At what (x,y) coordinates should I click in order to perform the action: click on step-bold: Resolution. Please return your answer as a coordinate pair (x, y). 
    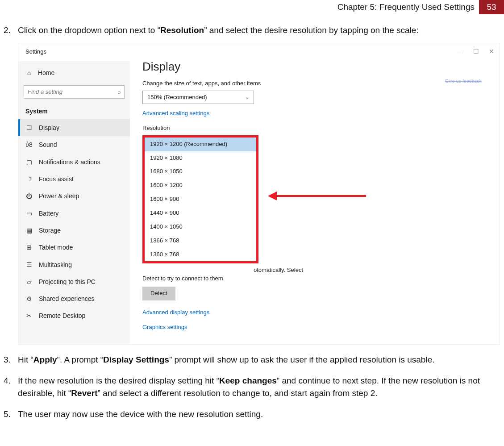
    Looking at the image, I should click on (182, 30).